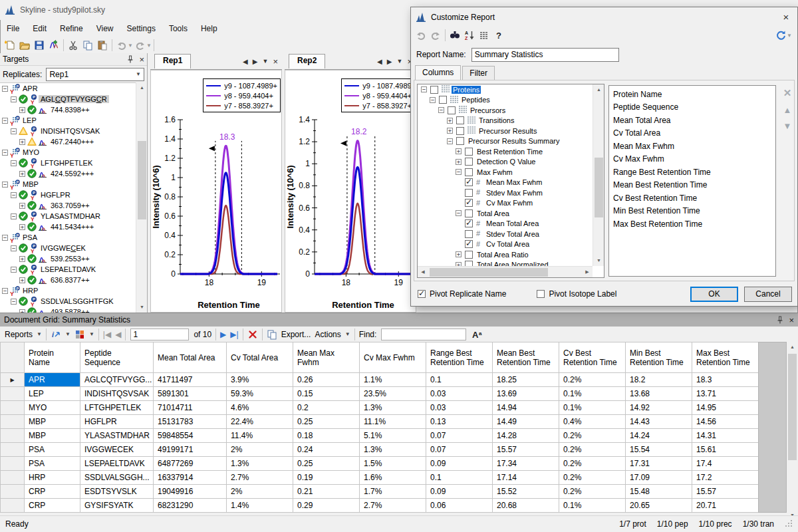  Describe the element at coordinates (272, 334) in the screenshot. I see `copy-icon` at that location.